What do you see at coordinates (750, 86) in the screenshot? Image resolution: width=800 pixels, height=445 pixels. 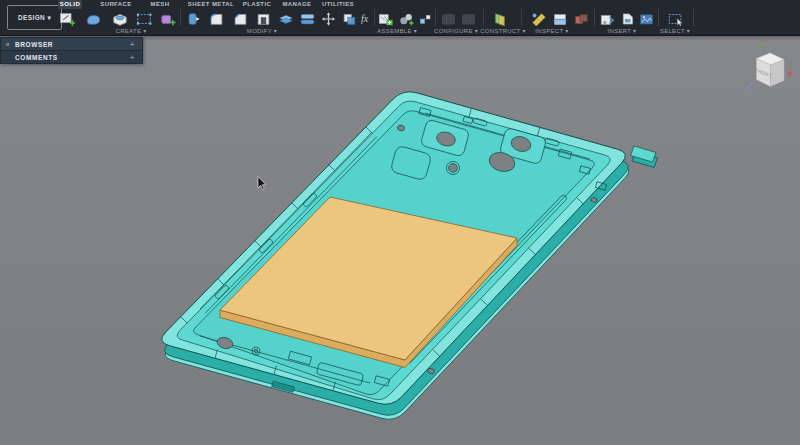 I see `axis-indicator-z` at bounding box center [750, 86].